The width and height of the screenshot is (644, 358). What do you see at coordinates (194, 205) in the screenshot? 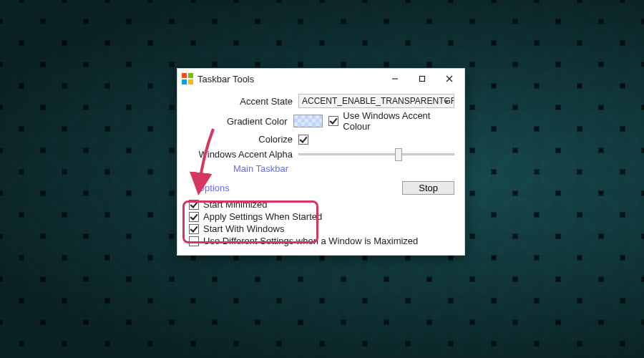
I see `start-minimized-checkbox` at bounding box center [194, 205].